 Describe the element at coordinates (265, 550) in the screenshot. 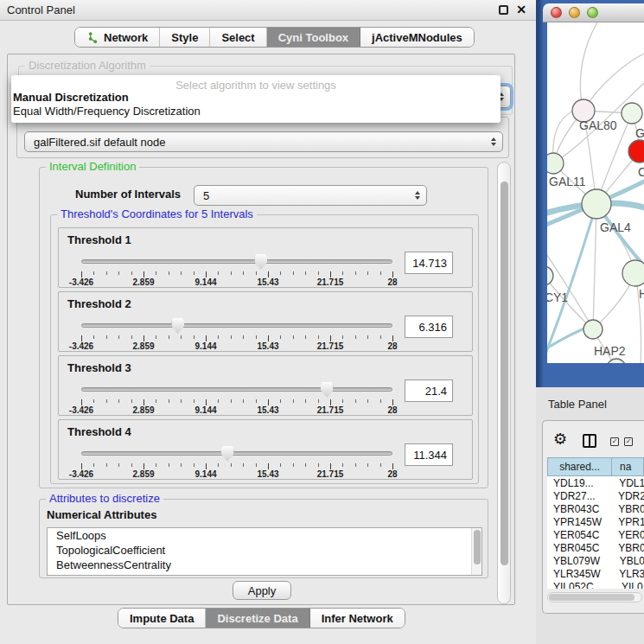

I see `attribute-item-topologicalcoefficient: TopologicalCoefficient` at that location.